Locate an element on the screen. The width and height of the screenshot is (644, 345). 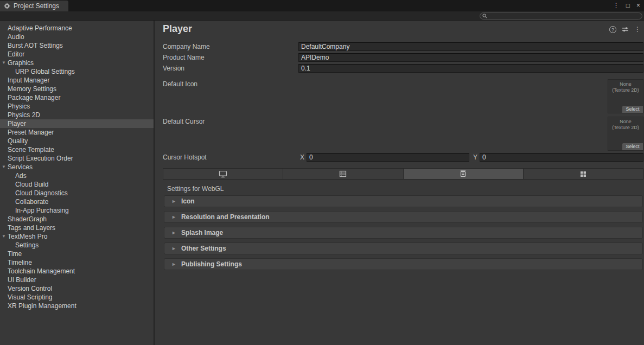
product-name-label: Product Name is located at coordinates (183, 58).